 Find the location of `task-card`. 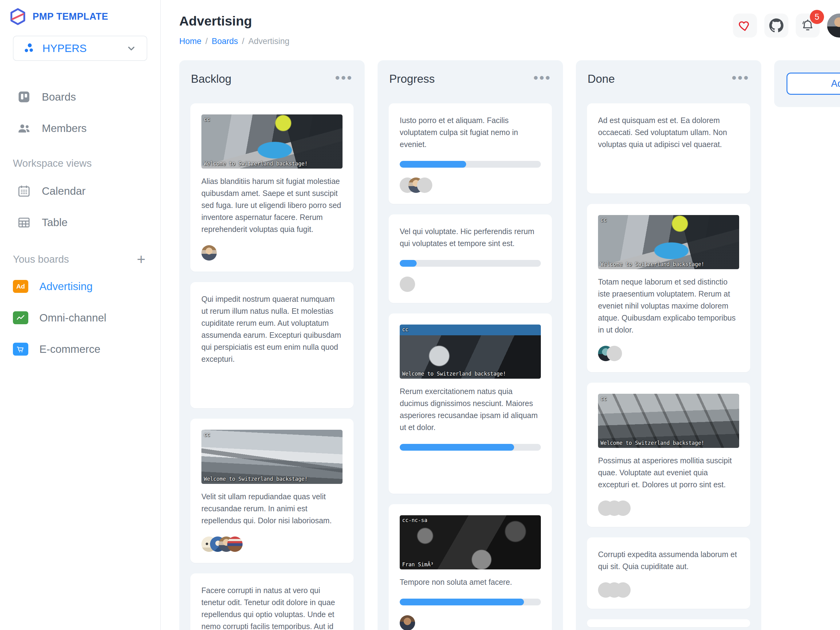

task-card is located at coordinates (669, 623).